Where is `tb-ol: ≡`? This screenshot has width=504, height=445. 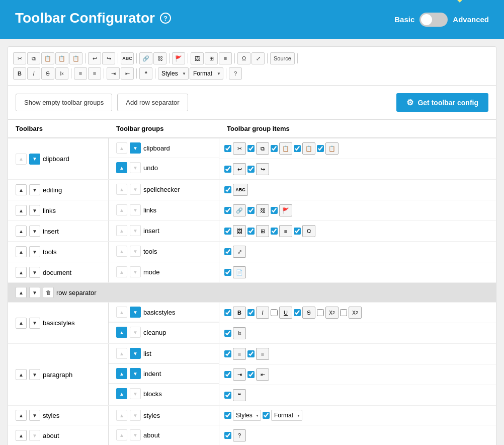 tb-ol: ≡ is located at coordinates (80, 73).